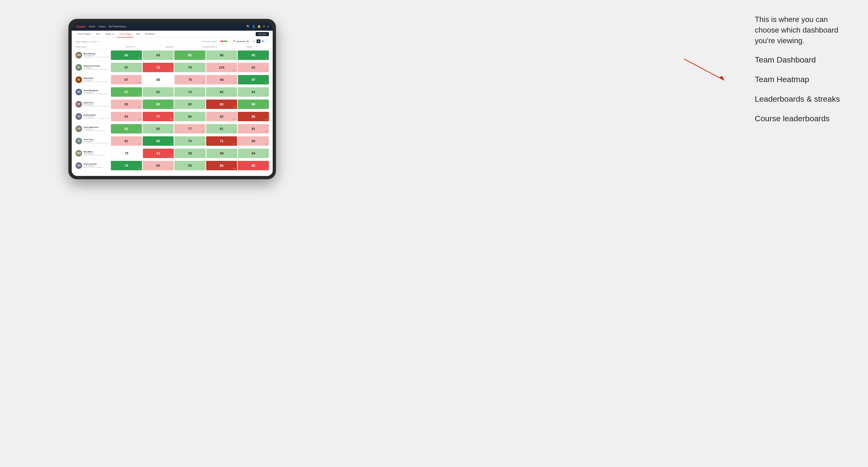 The width and height of the screenshot is (868, 467). What do you see at coordinates (262, 34) in the screenshot?
I see `add-team-button: Add Team` at bounding box center [262, 34].